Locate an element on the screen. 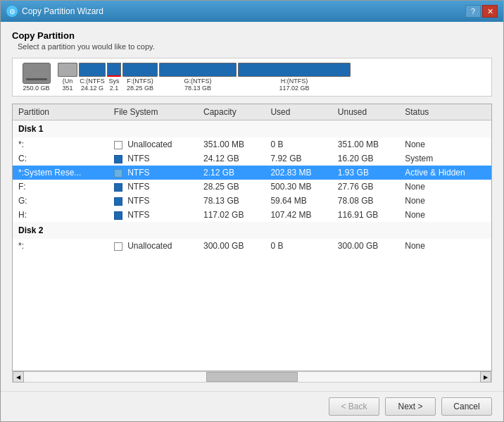 This screenshot has height=422, width=504. disk2-header: Disk 2 is located at coordinates (252, 230).